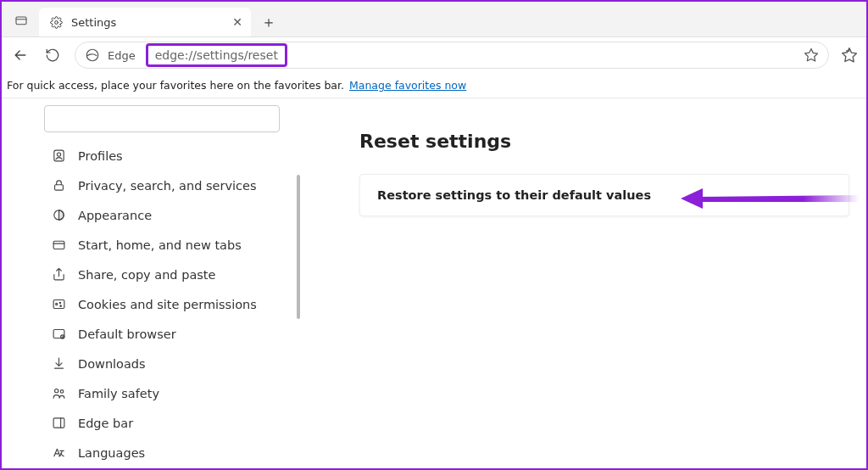 The image size is (868, 470). Describe the element at coordinates (162, 363) in the screenshot. I see `sidebar-item-downloads: Downloads` at that location.